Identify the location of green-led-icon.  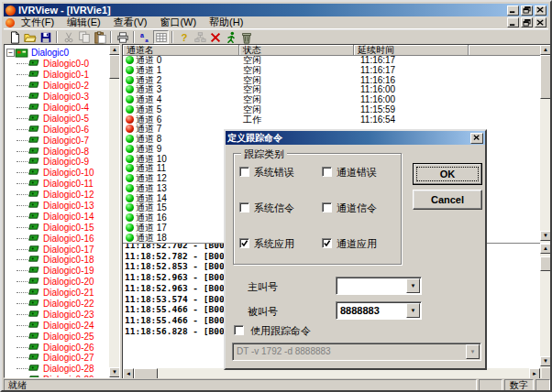
(130, 198).